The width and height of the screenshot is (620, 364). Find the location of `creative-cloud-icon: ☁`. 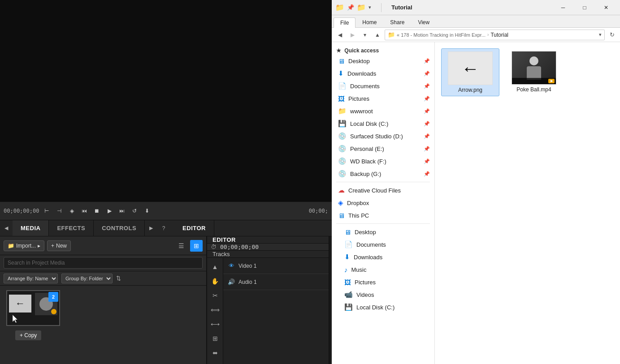

creative-cloud-icon: ☁ is located at coordinates (342, 190).